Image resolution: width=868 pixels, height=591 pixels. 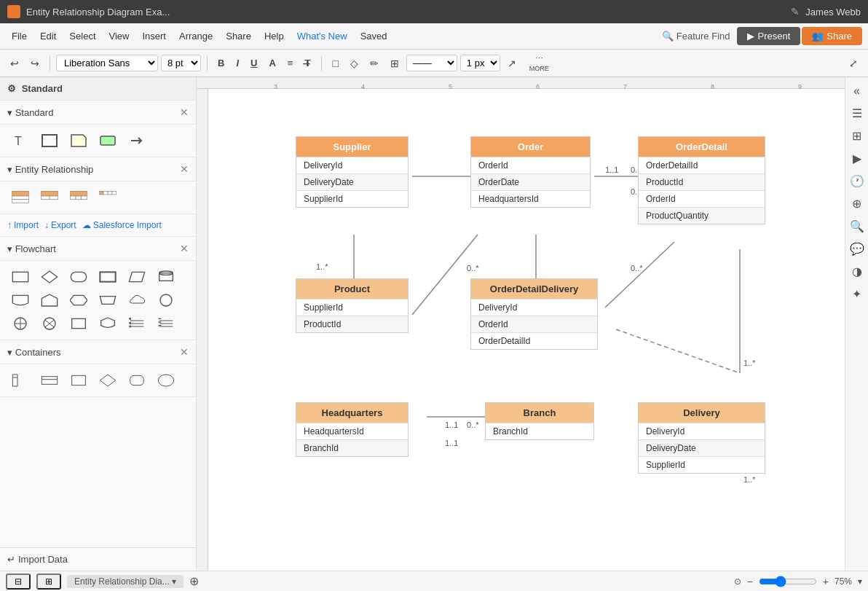 I want to click on fc-list2, so click(x=166, y=324).